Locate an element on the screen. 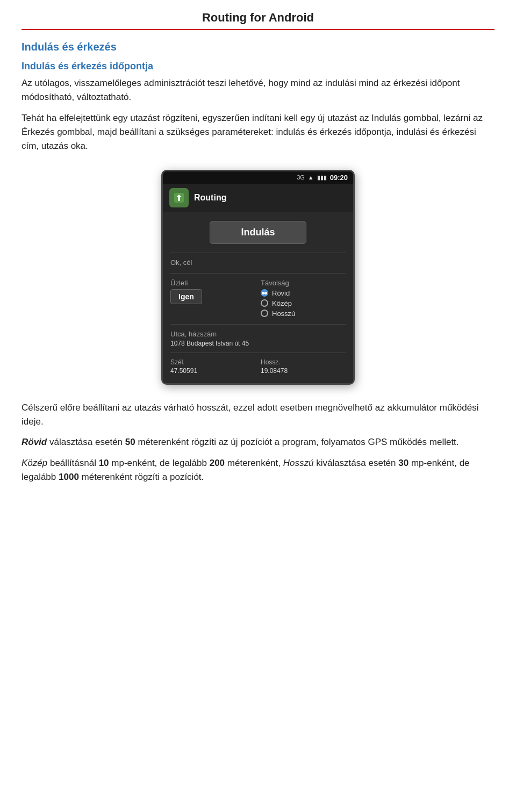 This screenshot has width=516, height=812. radio-kozep: Közép is located at coordinates (303, 303).